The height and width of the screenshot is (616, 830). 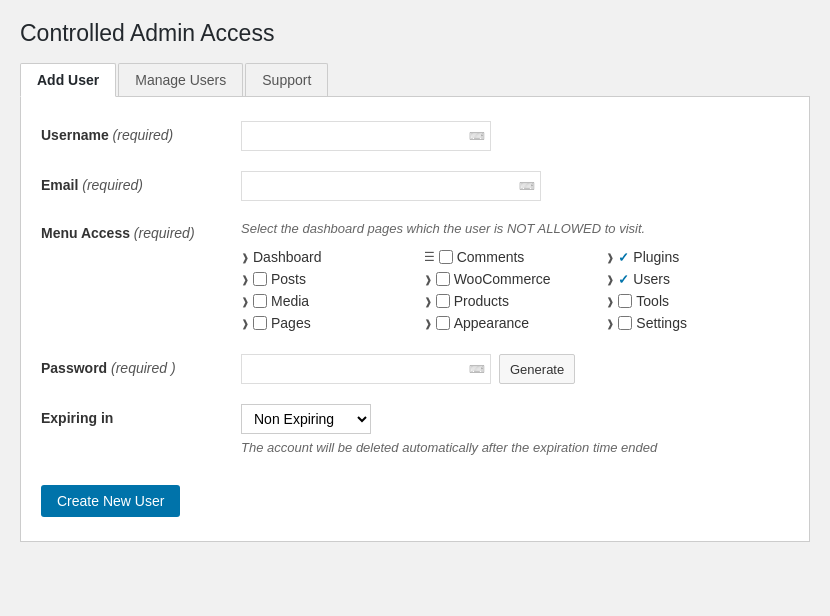 I want to click on menu-item-label: Posts, so click(x=288, y=279).